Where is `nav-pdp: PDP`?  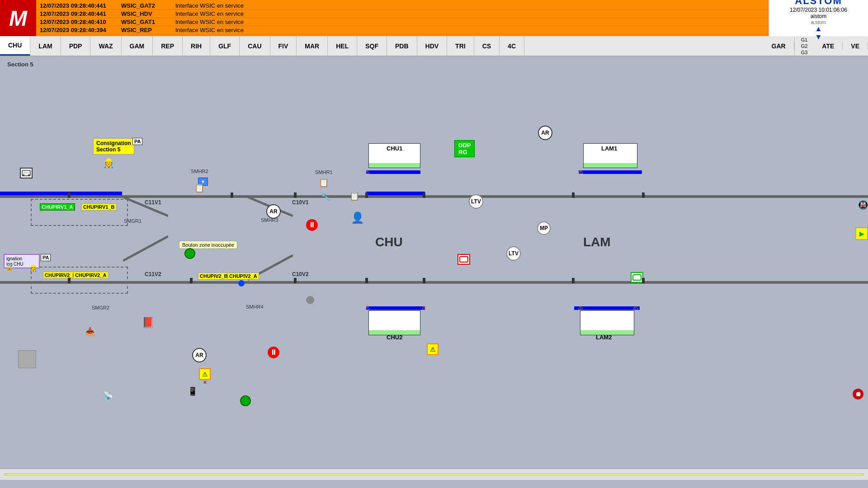 nav-pdp: PDP is located at coordinates (76, 46).